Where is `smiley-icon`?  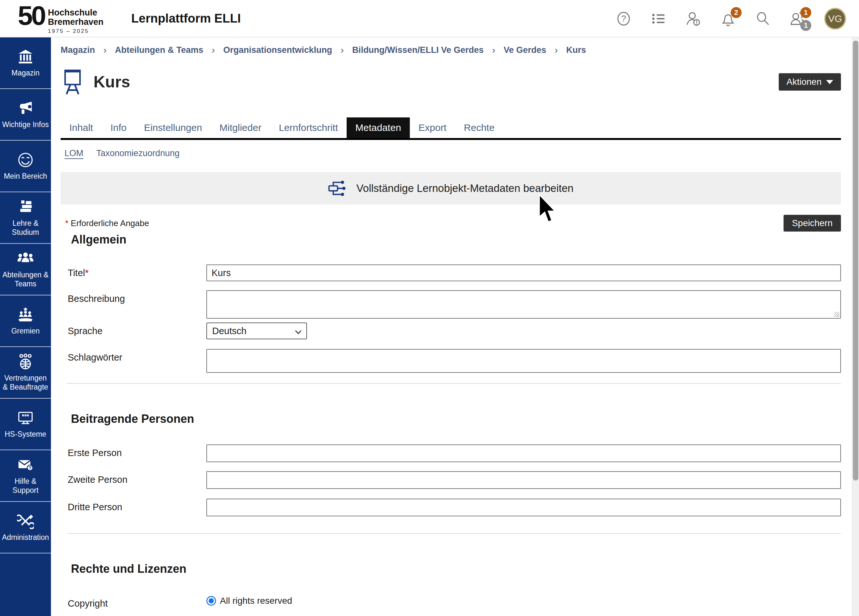 smiley-icon is located at coordinates (25, 160).